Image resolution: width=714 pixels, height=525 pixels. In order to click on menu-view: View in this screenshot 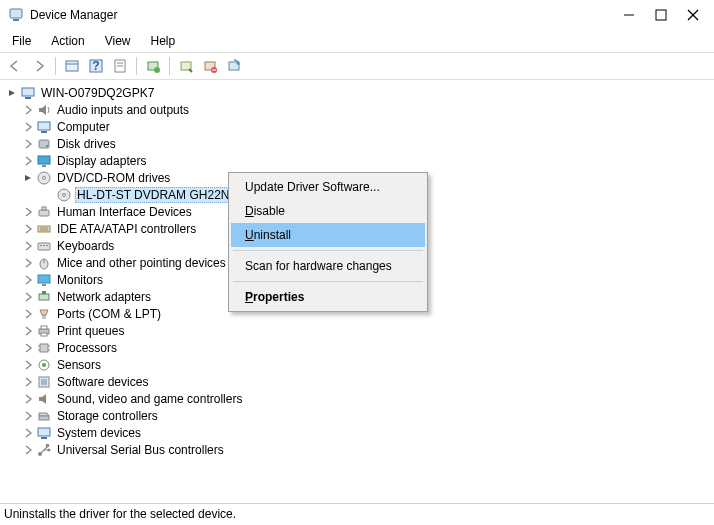, I will do `click(118, 41)`.